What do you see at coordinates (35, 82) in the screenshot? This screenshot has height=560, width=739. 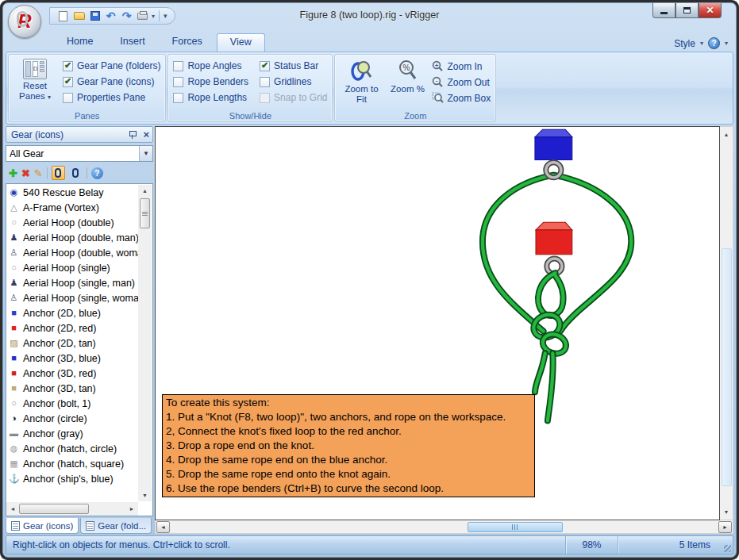 I see `reset-panes-button: D ResetPanes ▾` at bounding box center [35, 82].